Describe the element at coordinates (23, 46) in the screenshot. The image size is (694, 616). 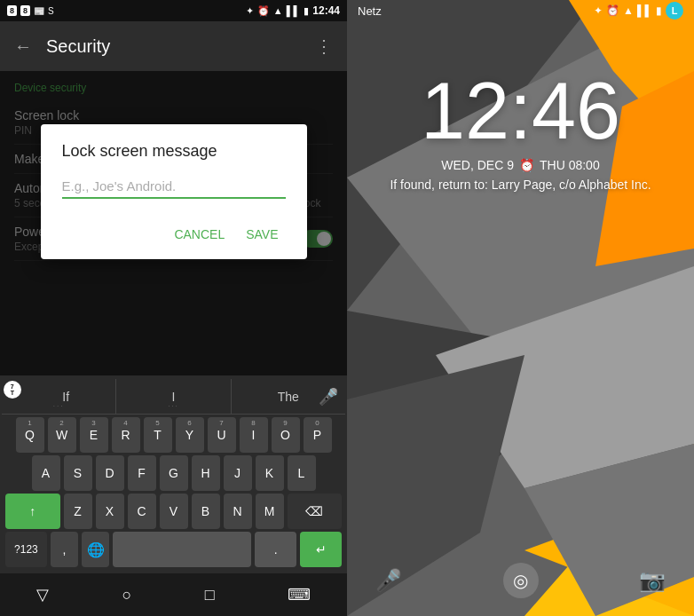
I see `back-button: ←` at that location.